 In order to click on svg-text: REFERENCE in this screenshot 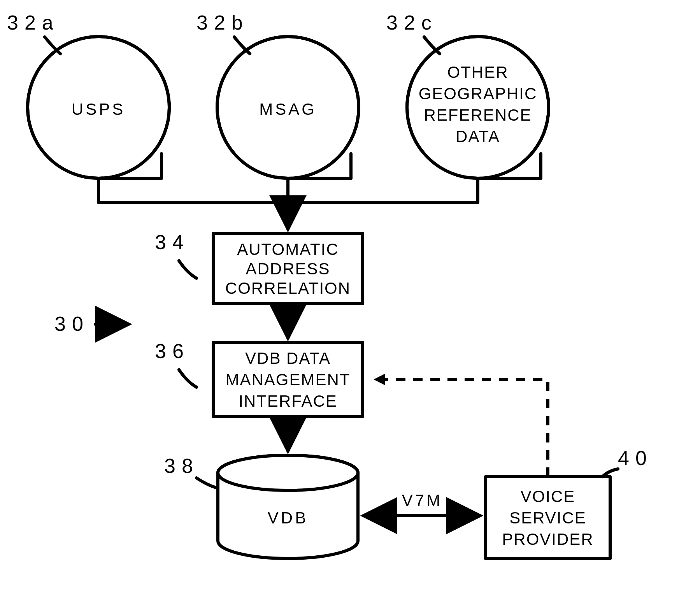, I will do `click(478, 115)`.